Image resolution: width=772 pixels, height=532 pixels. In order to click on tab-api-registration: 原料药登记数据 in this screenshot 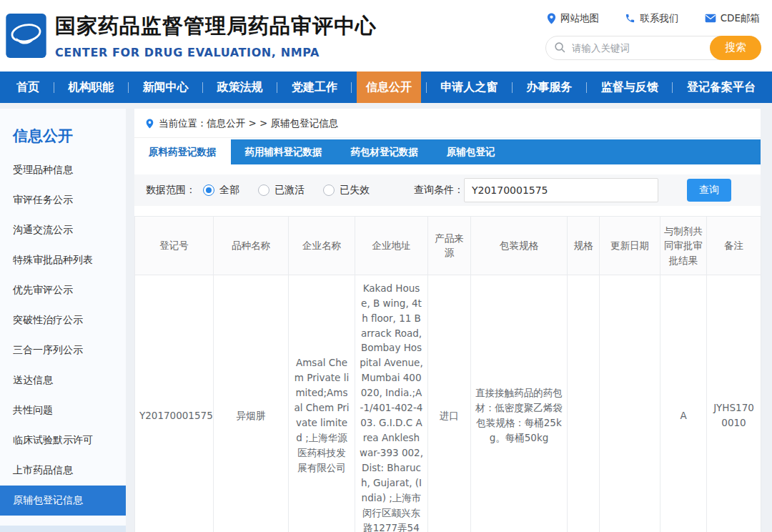, I will do `click(183, 152)`.